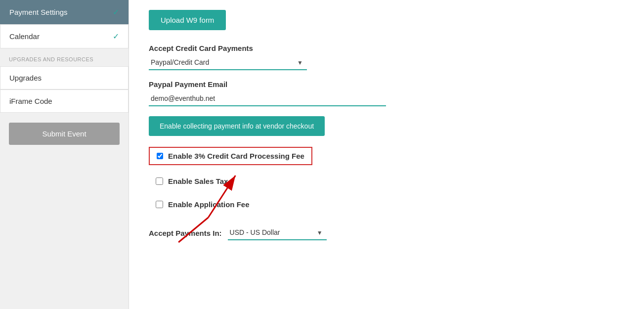 This screenshot has height=309, width=644. I want to click on application-fee-row: Enable Application Fee, so click(386, 205).